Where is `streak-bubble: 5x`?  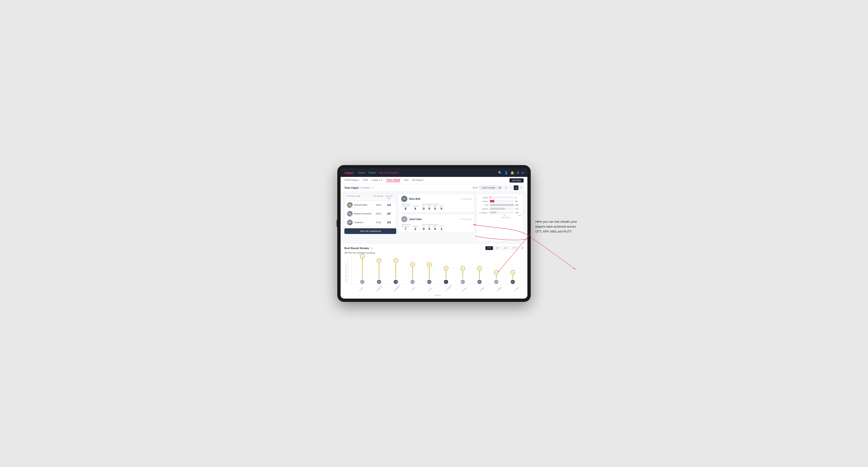 streak-bubble: 5x is located at coordinates (429, 264).